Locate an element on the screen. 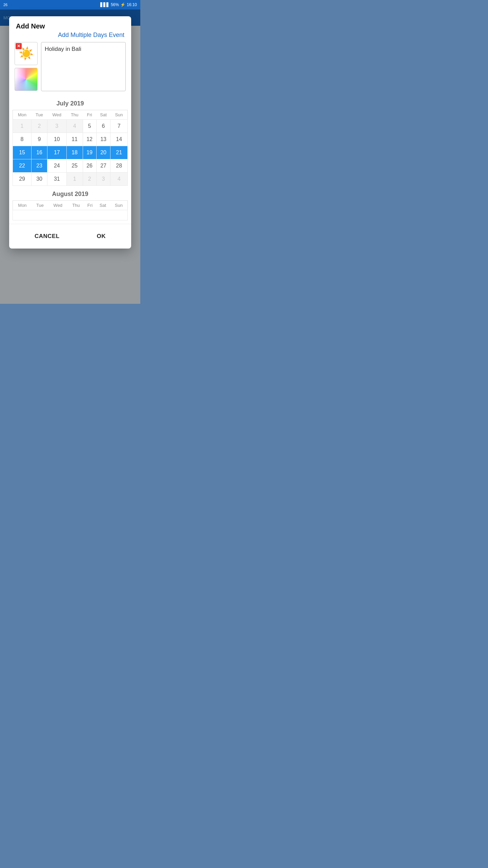 The width and height of the screenshot is (488, 868). aug-weekday-sat: Sat is located at coordinates (103, 205).